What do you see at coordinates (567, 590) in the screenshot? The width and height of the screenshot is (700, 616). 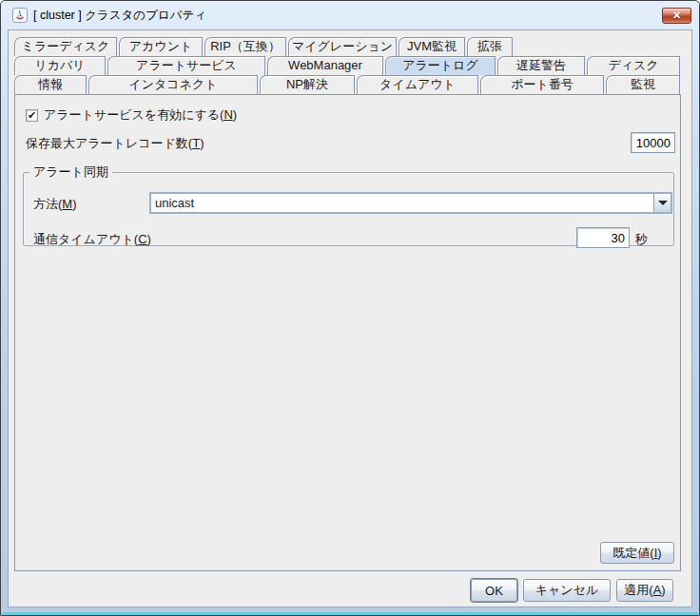 I see `cancel-button: キャンセル` at bounding box center [567, 590].